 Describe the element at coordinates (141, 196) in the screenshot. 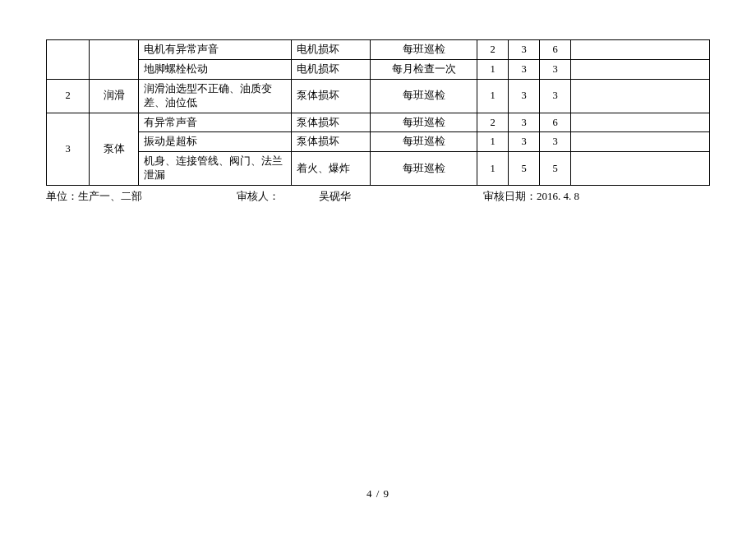

I see `footer-unit: 单位：生产一、二部` at that location.